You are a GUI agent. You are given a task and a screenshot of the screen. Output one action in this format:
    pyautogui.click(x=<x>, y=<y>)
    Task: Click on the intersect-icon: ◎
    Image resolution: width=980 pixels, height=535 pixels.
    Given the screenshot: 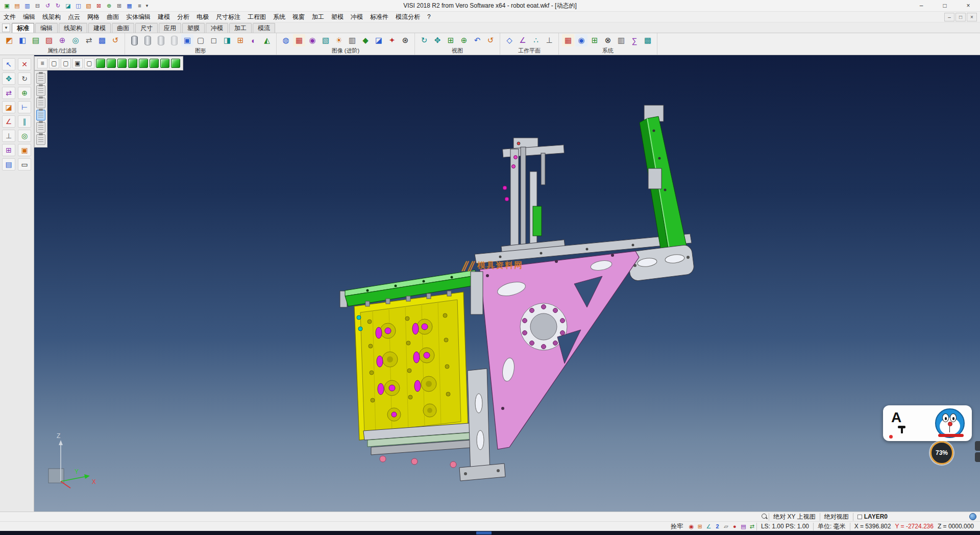 What is the action you would take?
    pyautogui.click(x=24, y=136)
    